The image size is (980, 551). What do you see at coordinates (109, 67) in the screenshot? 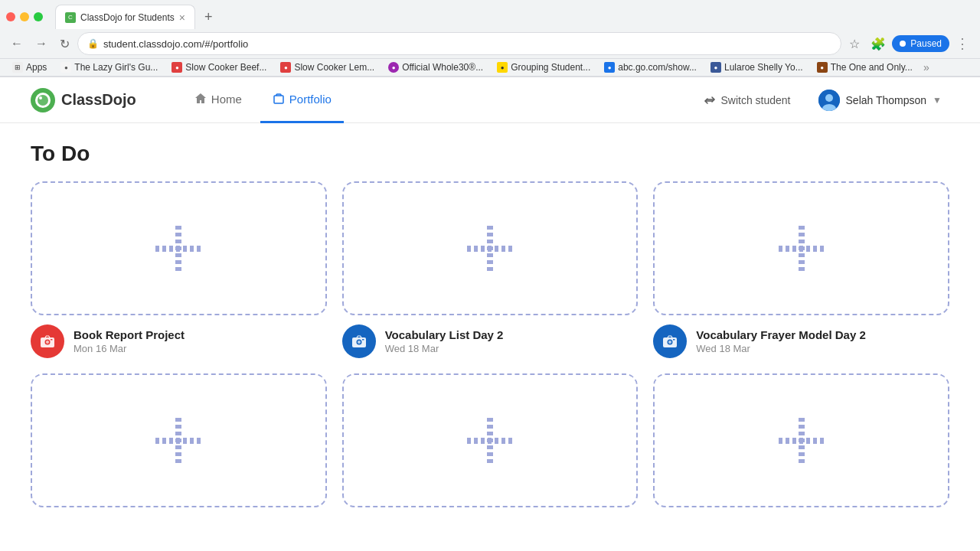
I see `bookmark-lazy-girl: ● The Lazy Girl's Gu...` at bounding box center [109, 67].